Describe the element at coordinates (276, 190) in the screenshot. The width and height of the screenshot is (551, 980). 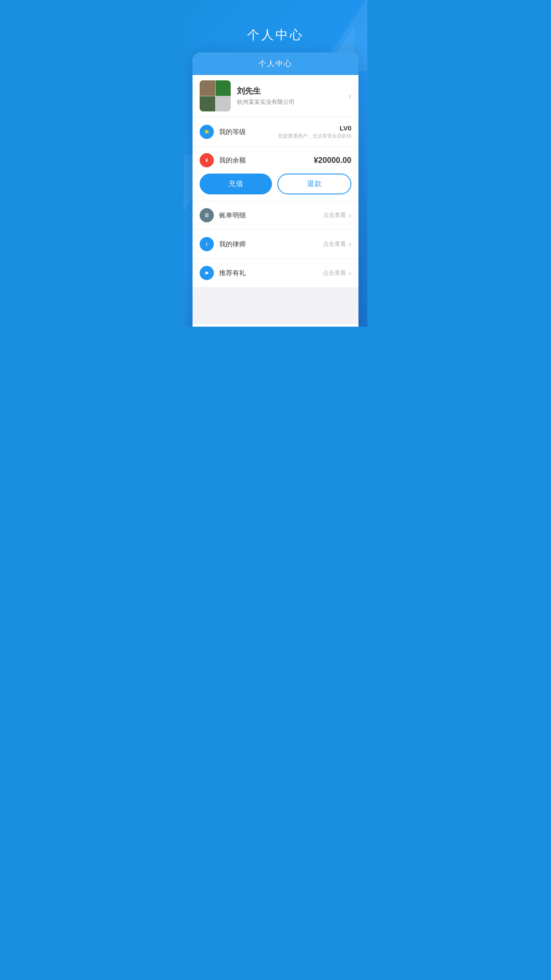
I see `main-card: 个人中心 刘先生 杭州某某实业有限公司 › 我的等级 LV0 您是普通用户，无法…` at that location.